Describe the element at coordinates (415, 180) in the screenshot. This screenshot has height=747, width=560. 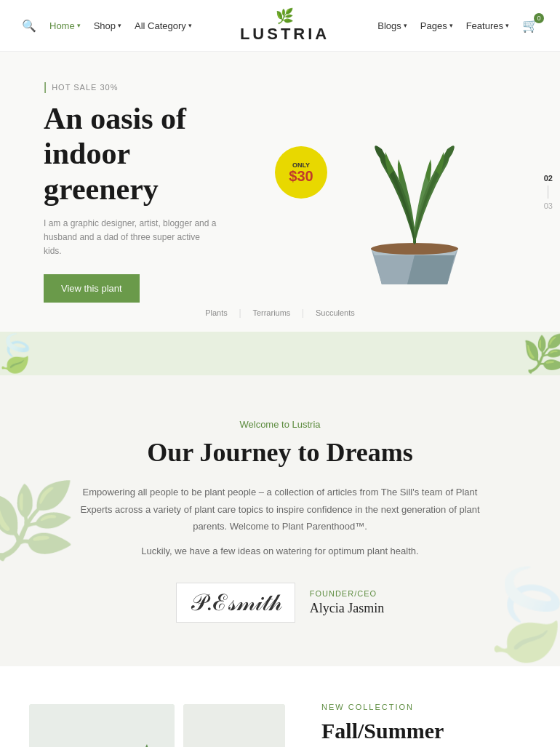
I see `hero-plant-image` at that location.